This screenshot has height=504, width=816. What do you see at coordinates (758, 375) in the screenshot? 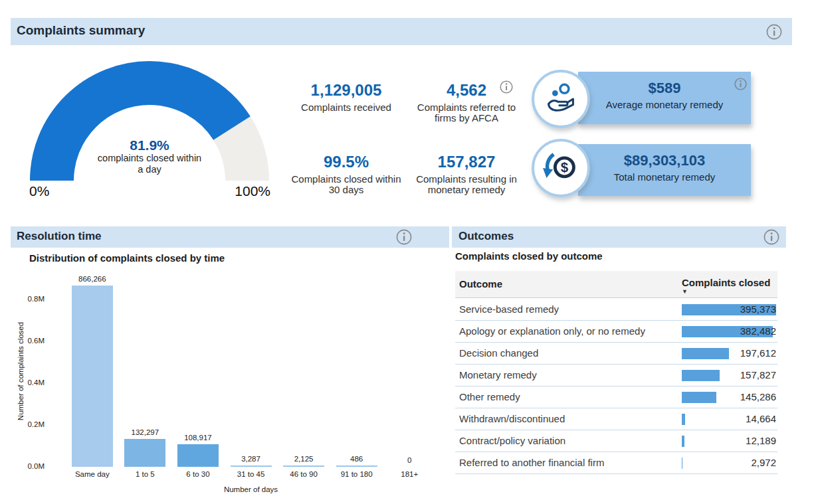
I see `complaints-closed-value: 157,827` at bounding box center [758, 375].